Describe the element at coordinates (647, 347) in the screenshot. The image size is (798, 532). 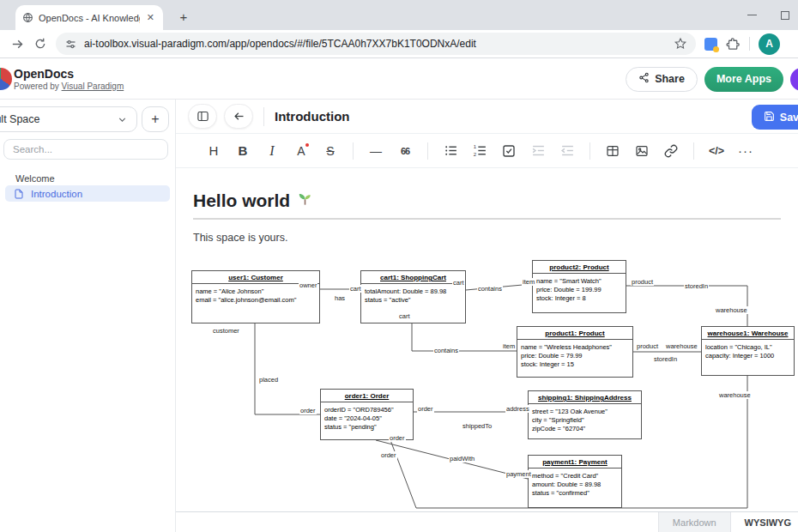
I see `uml-edge-label: product` at that location.